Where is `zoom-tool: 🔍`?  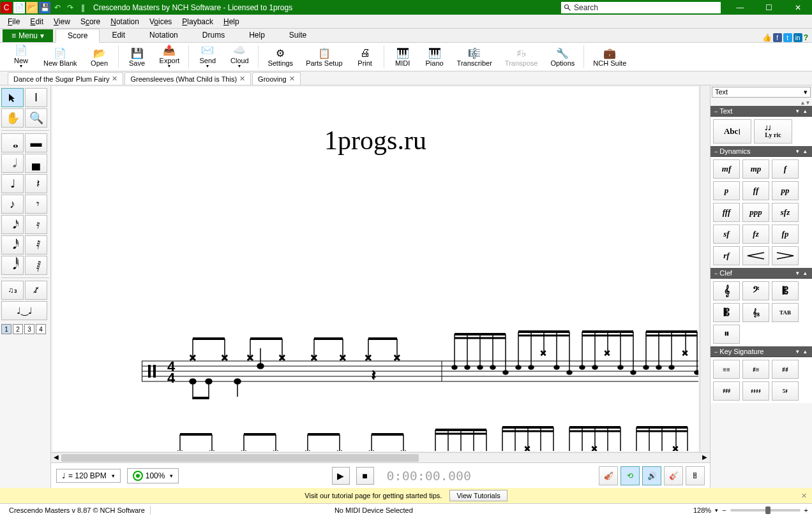
zoom-tool: 🔍 is located at coordinates (36, 118).